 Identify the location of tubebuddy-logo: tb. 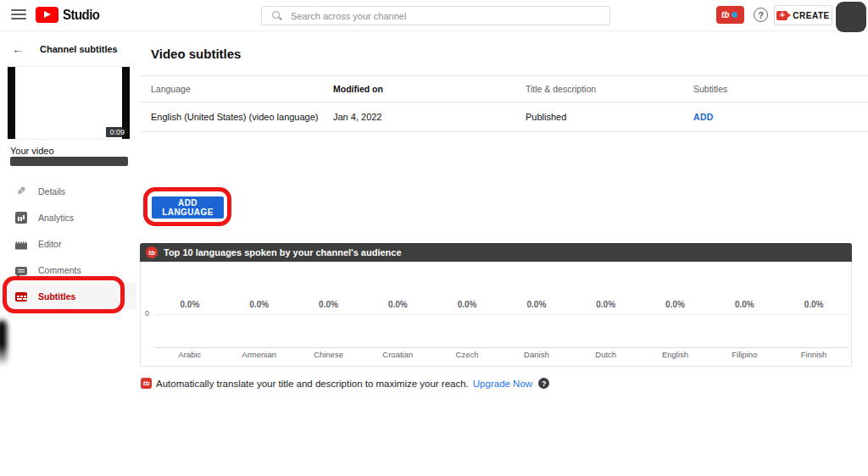
(726, 15).